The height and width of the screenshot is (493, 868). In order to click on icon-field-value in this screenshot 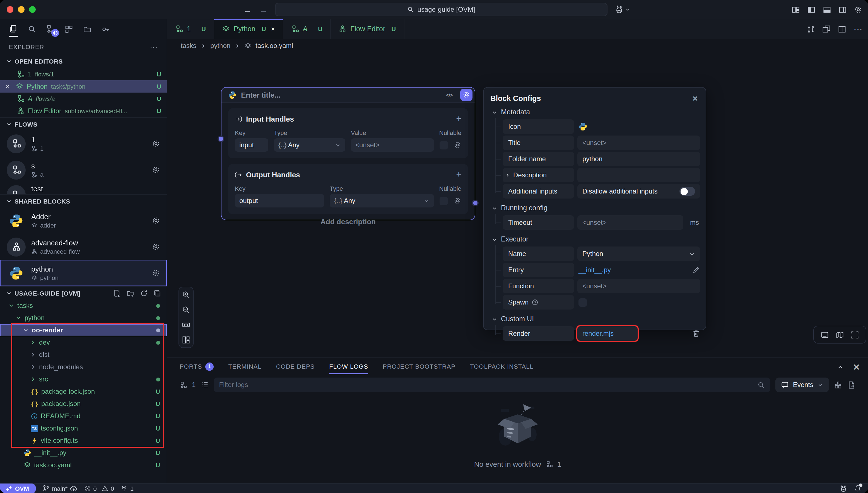, I will do `click(639, 127)`.